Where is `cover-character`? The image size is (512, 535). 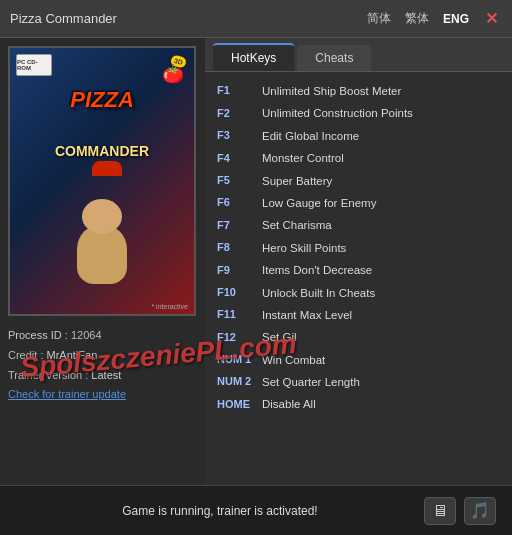
cover-character is located at coordinates (102, 244).